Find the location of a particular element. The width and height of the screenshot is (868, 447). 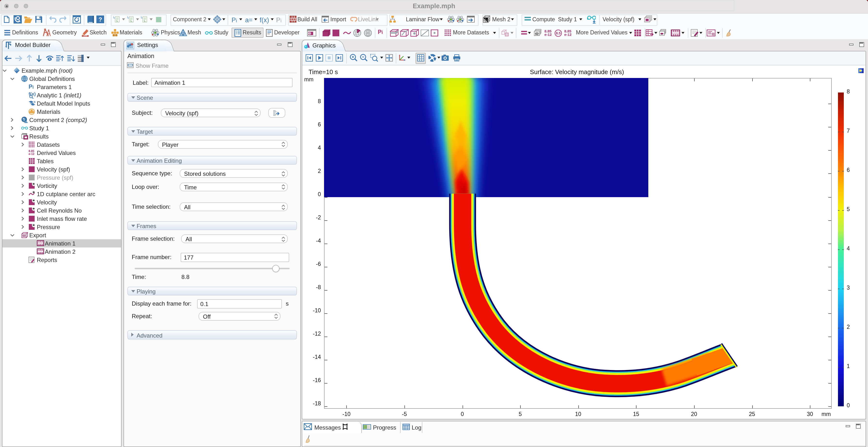

svg-text: 81 is located at coordinates (537, 34).